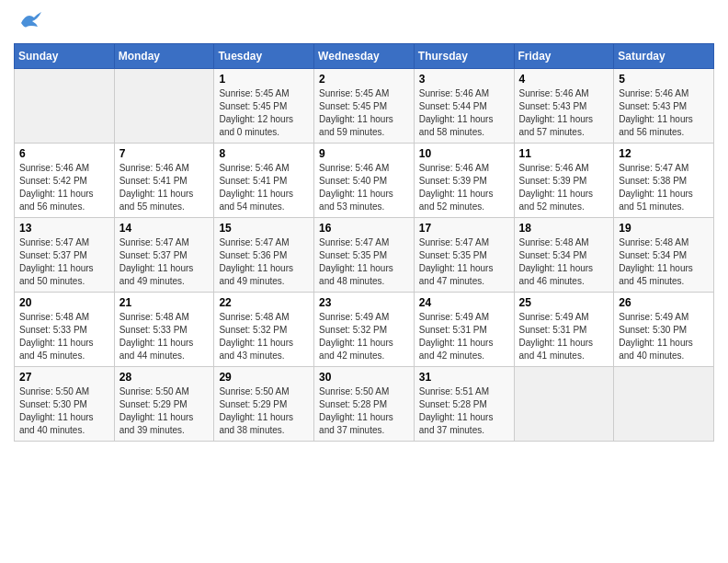 The height and width of the screenshot is (563, 728). I want to click on day-info: Sunrise: 5:49 AMSunset: 5:31 PMDaylight:…, so click(464, 337).